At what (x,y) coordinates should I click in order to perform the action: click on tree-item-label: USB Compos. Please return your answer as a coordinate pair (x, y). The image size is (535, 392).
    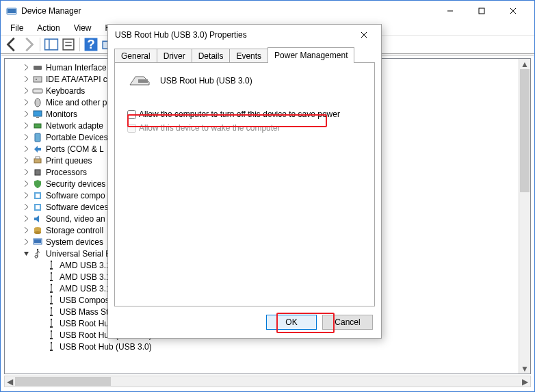
    Looking at the image, I should click on (85, 300).